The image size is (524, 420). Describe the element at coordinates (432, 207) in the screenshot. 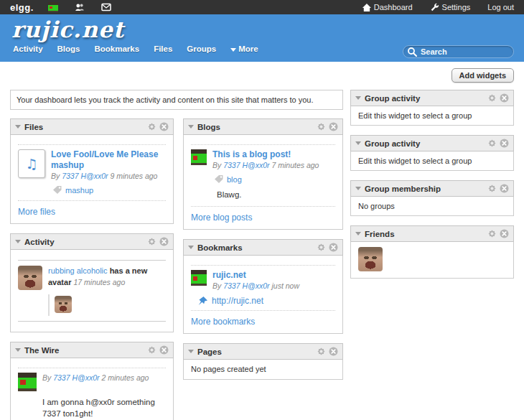

I see `widget-group-membership-body: No groups` at that location.